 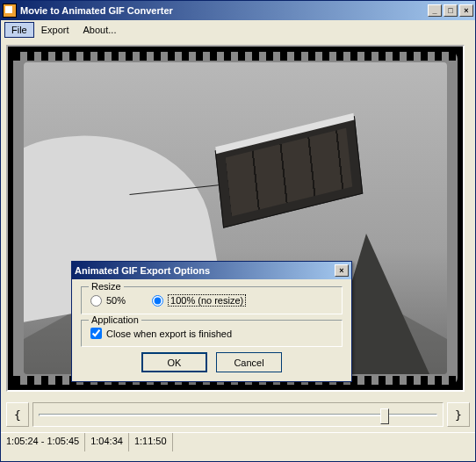 What do you see at coordinates (10, 11) in the screenshot?
I see `app-icon` at bounding box center [10, 11].